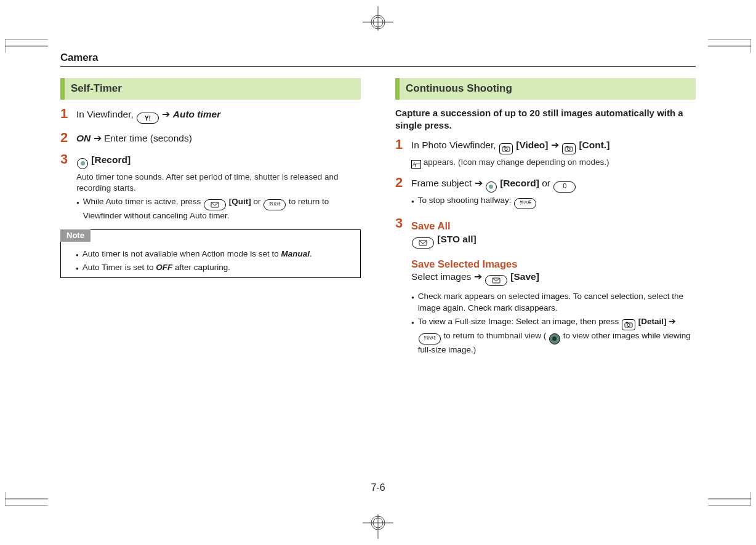 This screenshot has height=545, width=756. I want to click on crop-mark-tr, so click(730, 46).